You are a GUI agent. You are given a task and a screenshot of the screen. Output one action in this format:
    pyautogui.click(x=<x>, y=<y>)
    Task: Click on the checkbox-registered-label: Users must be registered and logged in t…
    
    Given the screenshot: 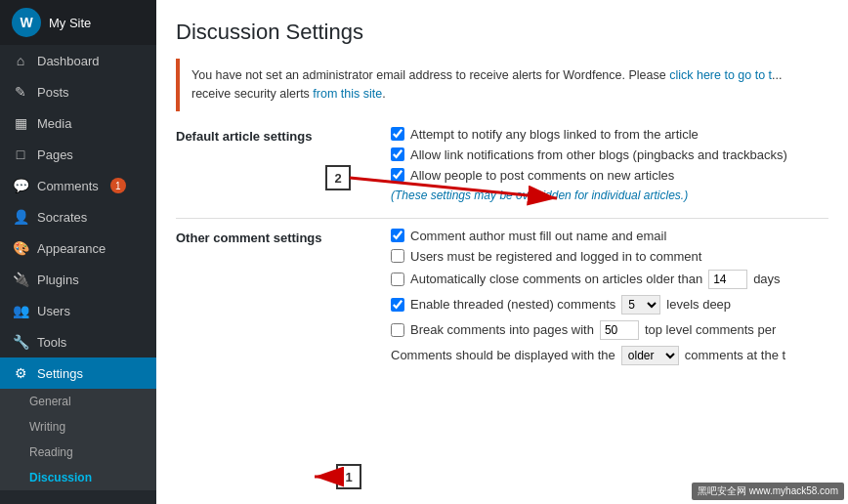 What is the action you would take?
    pyautogui.click(x=556, y=256)
    